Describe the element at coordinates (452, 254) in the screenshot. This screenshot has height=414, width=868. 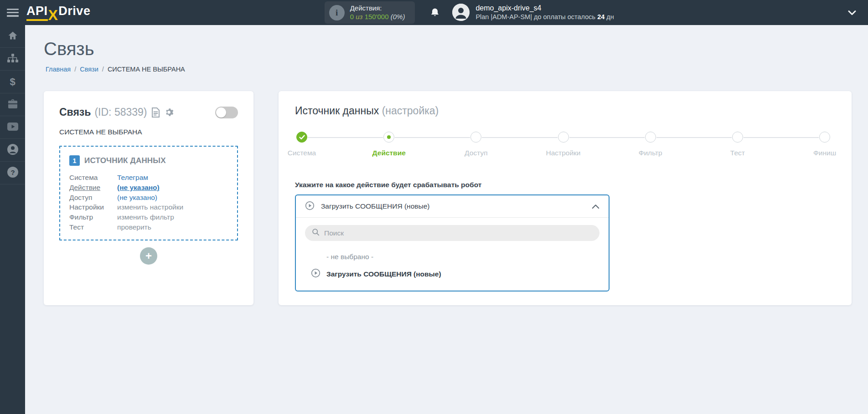
I see `action-select-dropdown: - не выбрано - Загрузить СООБЩЕНИЯ (новы…` at that location.